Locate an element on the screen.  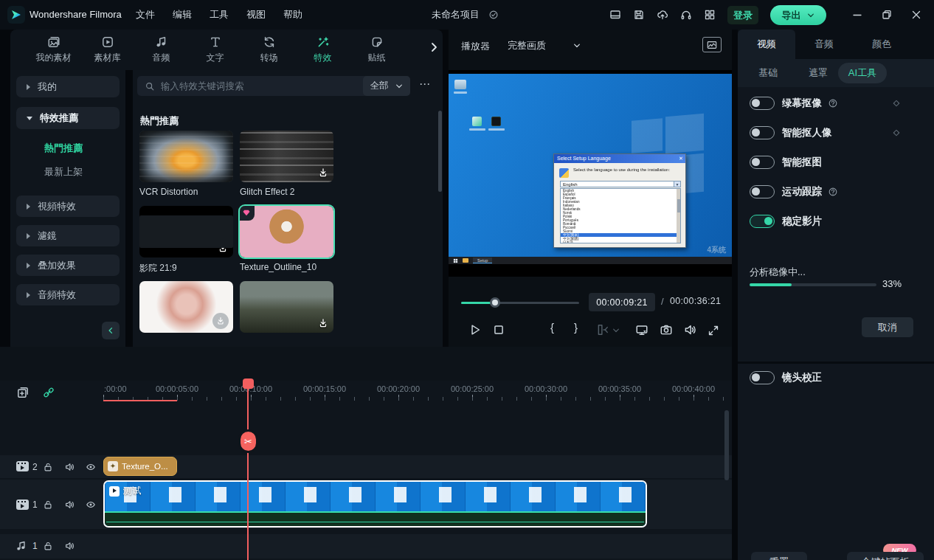
ruler-minor-ticks is located at coordinates (418, 398).